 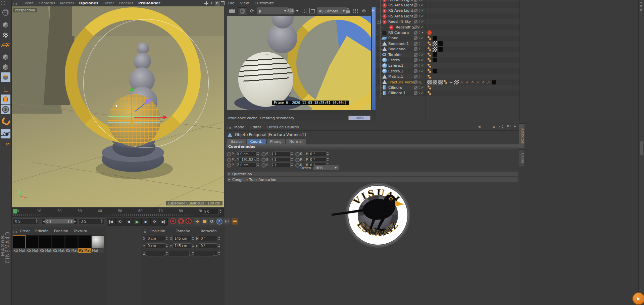 I want to click on scale-toggle-button, so click(x=205, y=221).